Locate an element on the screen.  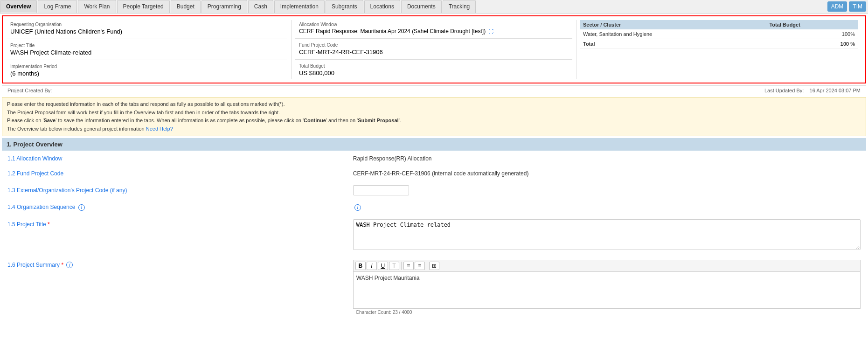
tab-documents: Documents is located at coordinates (422, 7).